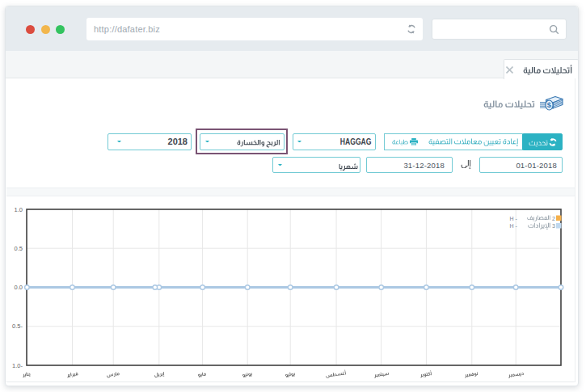 This screenshot has width=586, height=392. I want to click on svg-text: 2, so click(554, 218).